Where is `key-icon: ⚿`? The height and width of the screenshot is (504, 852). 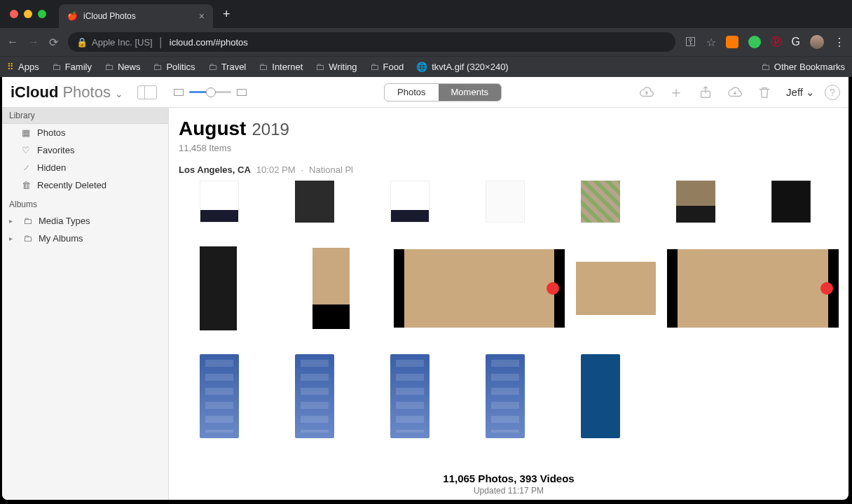 key-icon: ⚿ is located at coordinates (691, 42).